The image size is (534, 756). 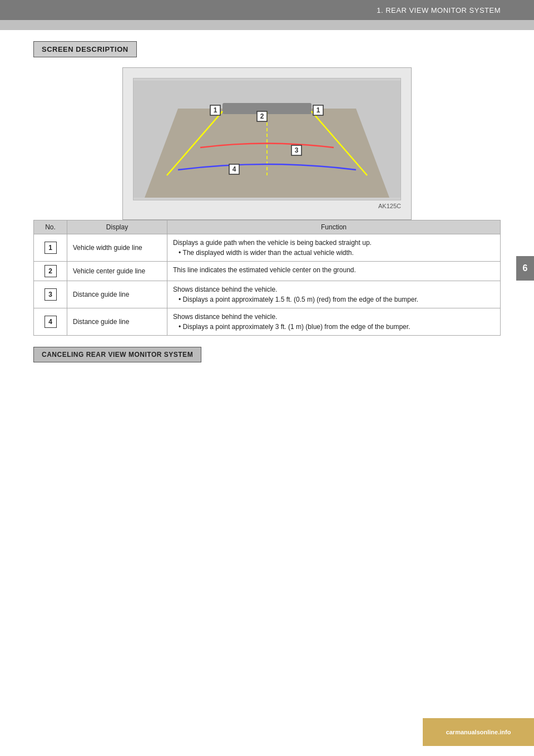 I want to click on row-function-cell: Displays a guide path when the vehicle i…, so click(x=334, y=248).